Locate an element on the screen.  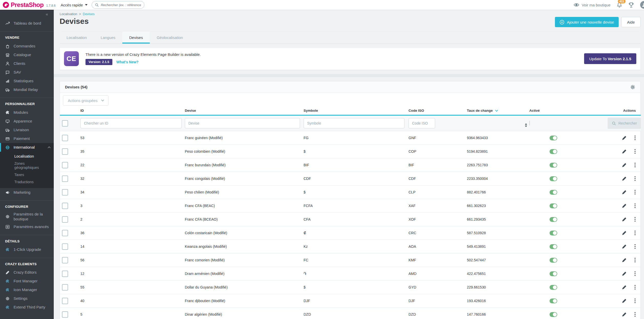
sidebar-subitem-taxes: Taxes is located at coordinates (27, 175).